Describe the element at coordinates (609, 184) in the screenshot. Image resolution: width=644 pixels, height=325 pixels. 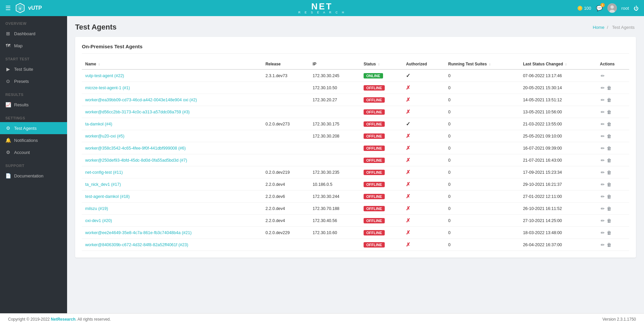
I see `delete-btn-9: 🗑` at that location.